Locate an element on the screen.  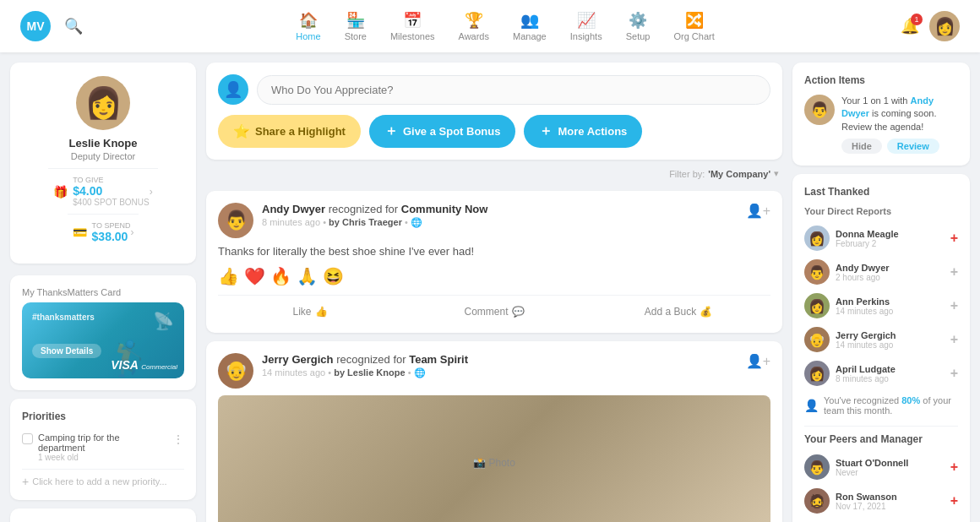
nav-right: 🔔 1 👩 is located at coordinates (930, 26).